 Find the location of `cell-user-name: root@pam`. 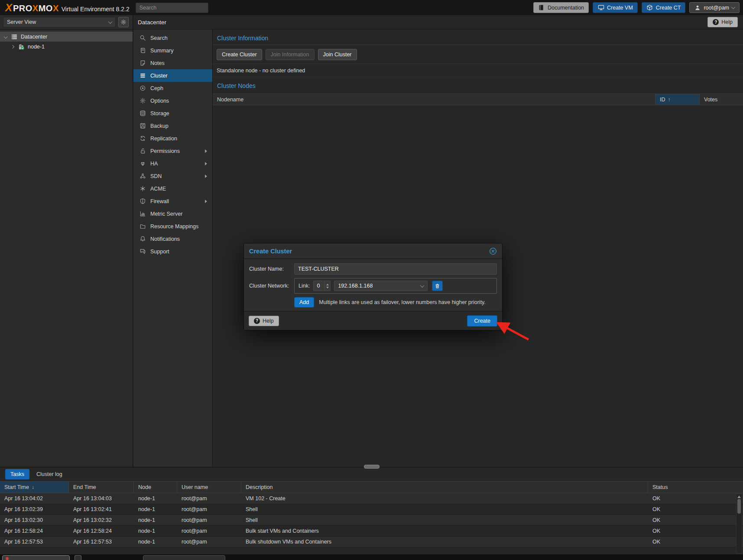

cell-user-name: root@pam is located at coordinates (209, 520).